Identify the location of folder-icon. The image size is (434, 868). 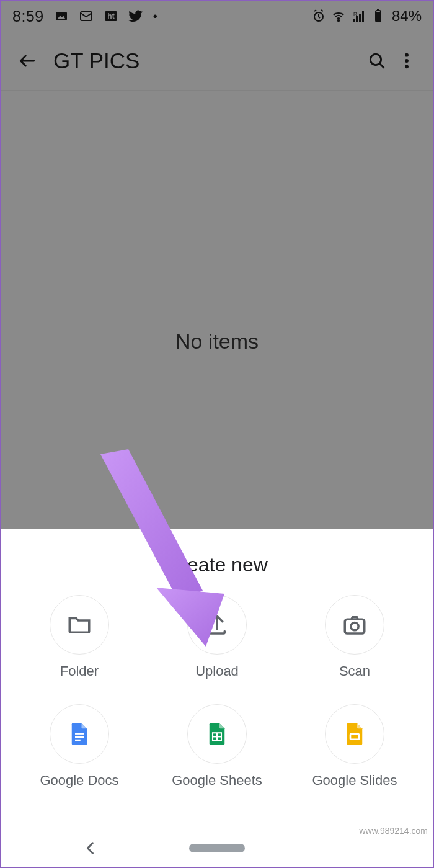
(79, 625).